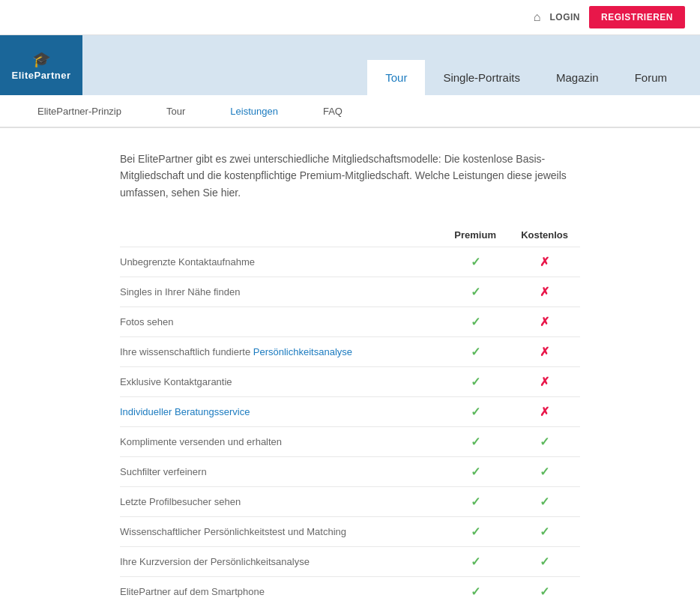  Describe the element at coordinates (475, 235) in the screenshot. I see `premium-column-header: Premium` at that location.